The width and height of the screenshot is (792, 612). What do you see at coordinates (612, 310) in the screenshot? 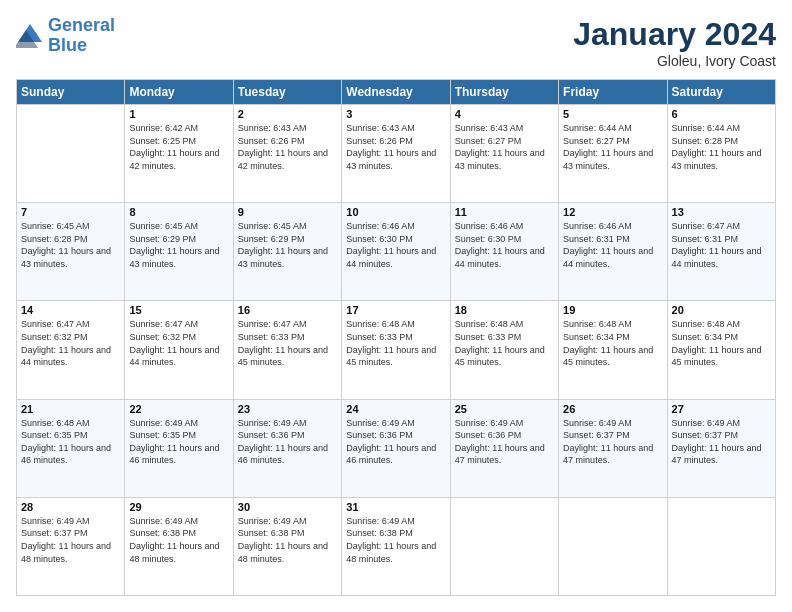
I see `cell-date: 19` at bounding box center [612, 310].